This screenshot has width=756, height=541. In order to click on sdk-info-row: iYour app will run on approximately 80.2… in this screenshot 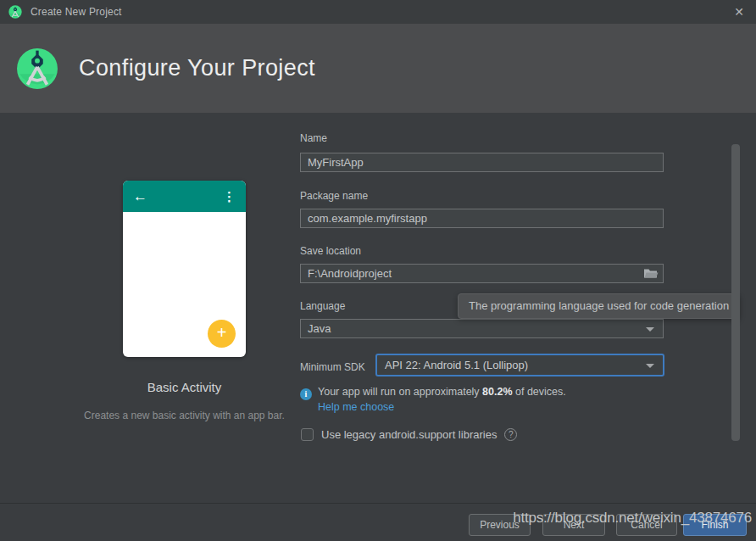, I will do `click(433, 393)`.